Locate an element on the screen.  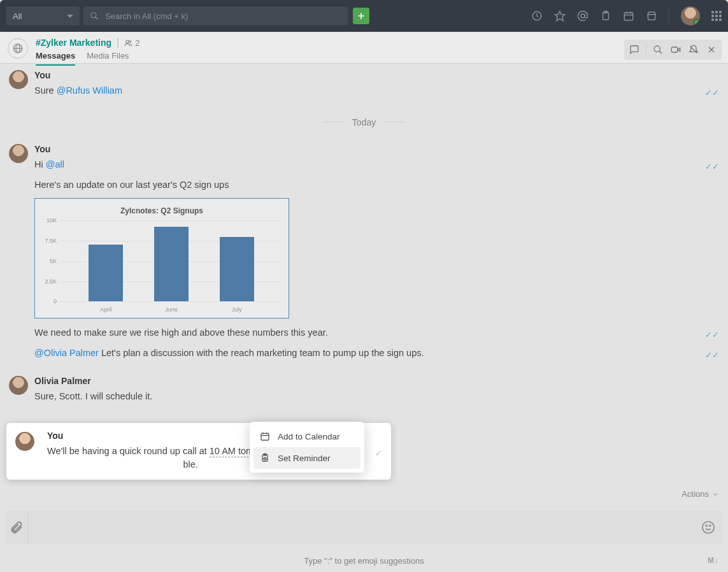
emoji-button is located at coordinates (708, 527).